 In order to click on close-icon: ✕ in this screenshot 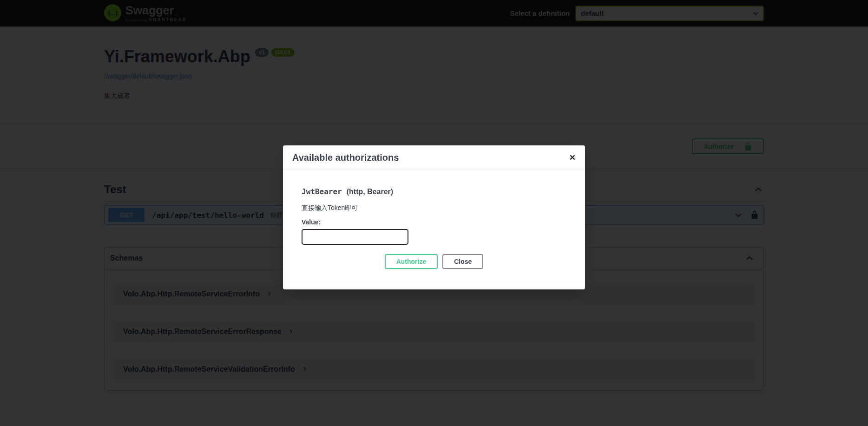, I will do `click(572, 158)`.